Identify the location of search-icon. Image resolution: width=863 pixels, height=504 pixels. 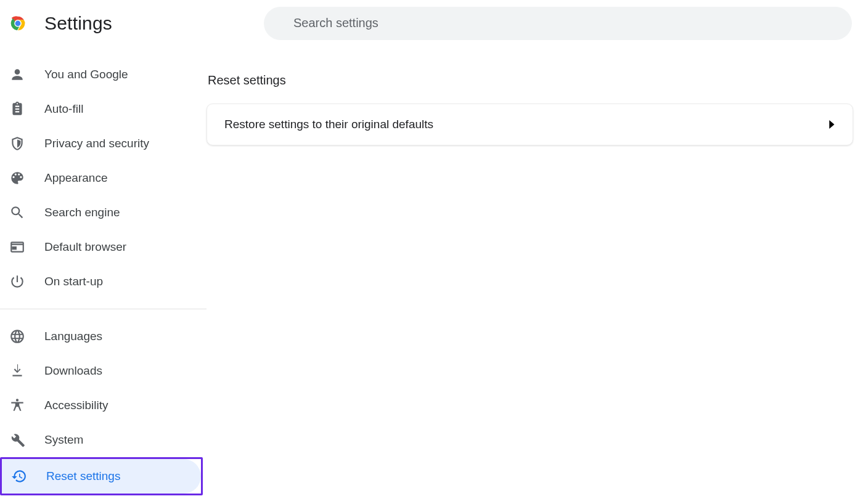
(17, 213).